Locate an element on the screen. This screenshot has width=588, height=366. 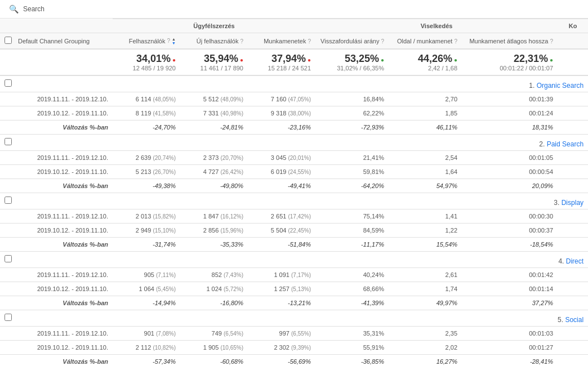
row-bounce: 35,31% is located at coordinates (352, 333).